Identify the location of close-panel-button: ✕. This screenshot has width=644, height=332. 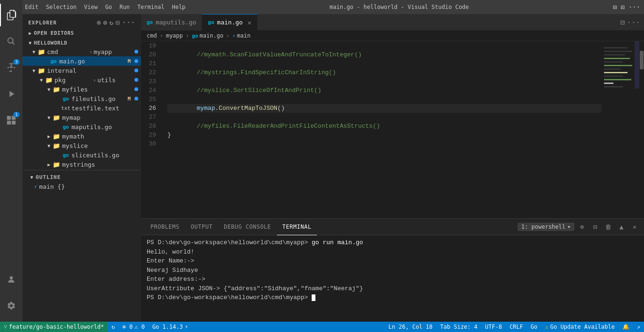
(635, 227).